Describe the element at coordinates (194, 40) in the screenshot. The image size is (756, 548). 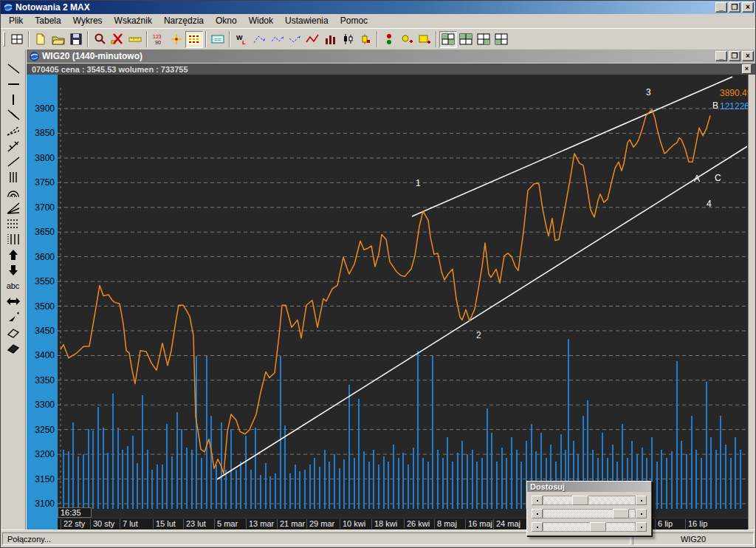
I see `grid-settings-button` at that location.